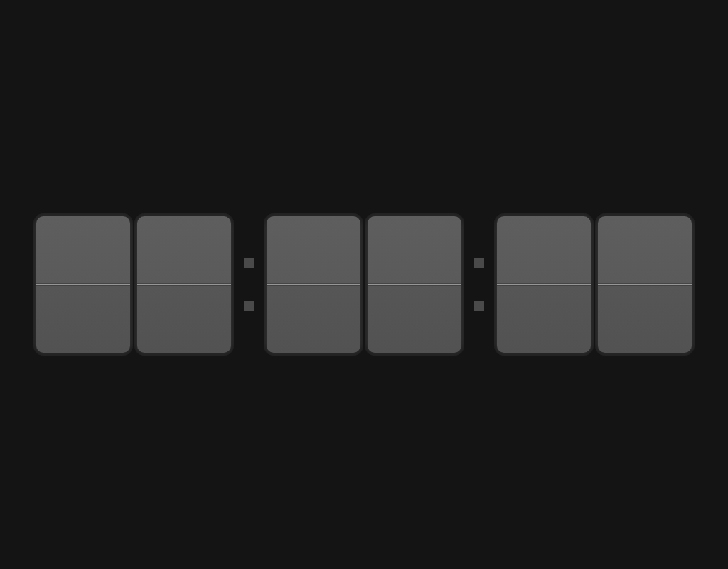 The image size is (728, 569). I want to click on seconds-tens-card, so click(544, 284).